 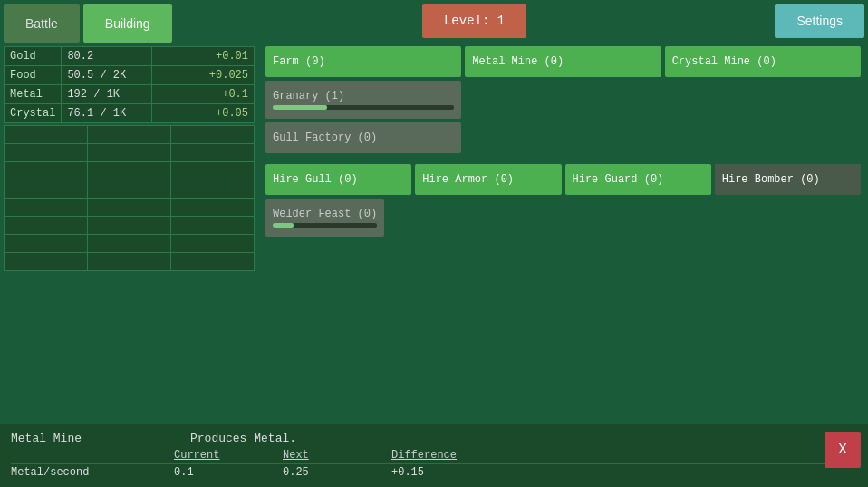 What do you see at coordinates (33, 56) in the screenshot?
I see `resource-name: Gold` at bounding box center [33, 56].